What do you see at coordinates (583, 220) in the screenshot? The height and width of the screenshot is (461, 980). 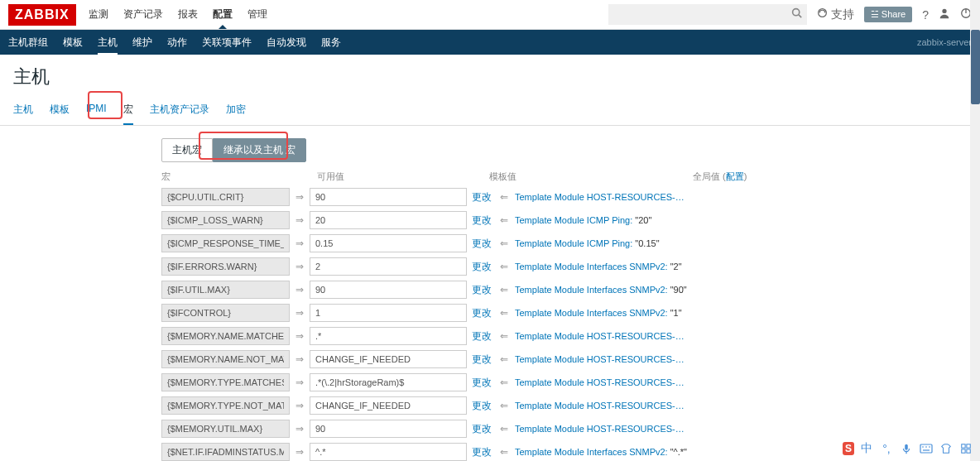 I see `template-link: Template Module ICMP Ping: "20"` at bounding box center [583, 220].